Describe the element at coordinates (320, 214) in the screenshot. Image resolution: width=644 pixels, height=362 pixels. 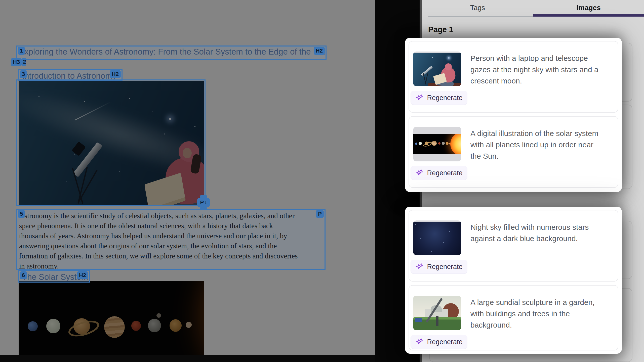
I see `block-tag-badge: P` at that location.